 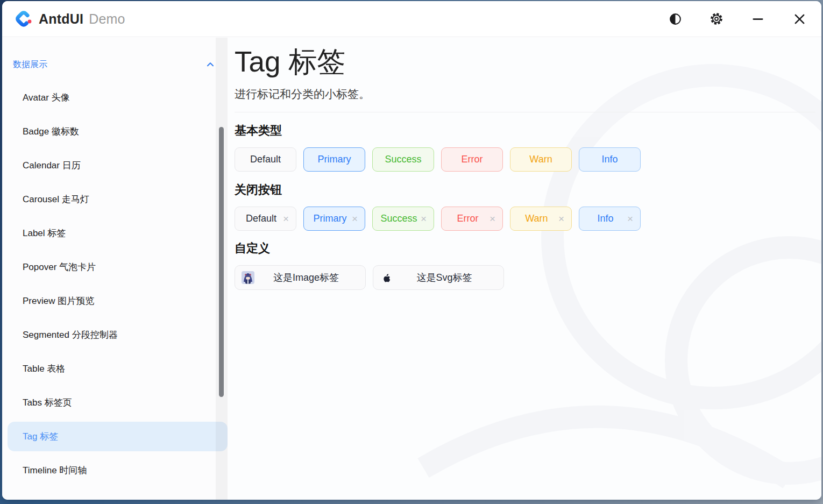 I want to click on sidebar-item-popover: Popover 气泡卡片, so click(x=115, y=267).